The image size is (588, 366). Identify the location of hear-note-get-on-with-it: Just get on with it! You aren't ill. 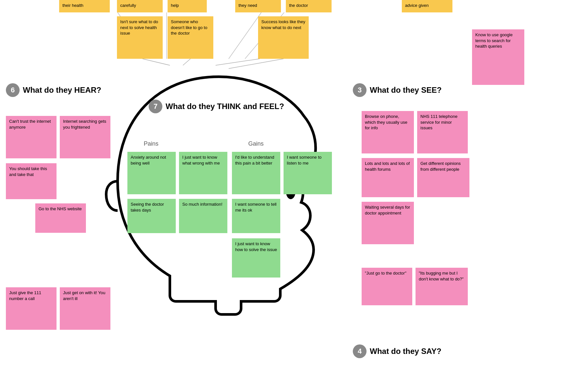
(85, 309).